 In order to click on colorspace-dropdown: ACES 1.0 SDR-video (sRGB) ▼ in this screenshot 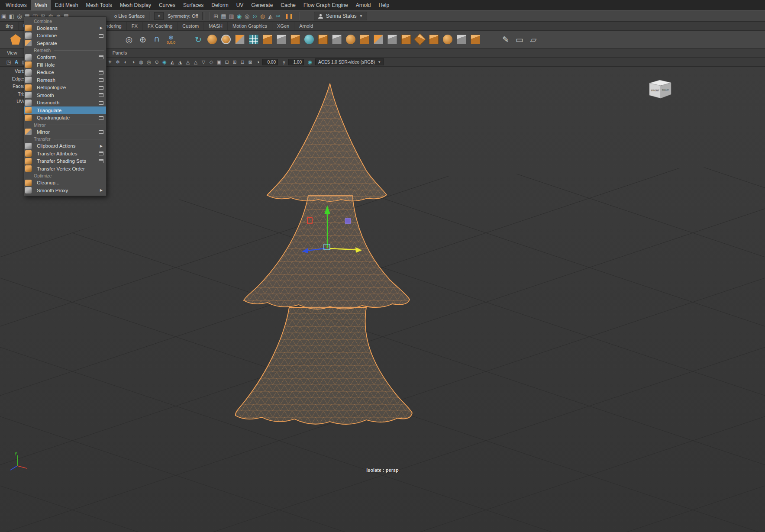, I will do `click(350, 62)`.